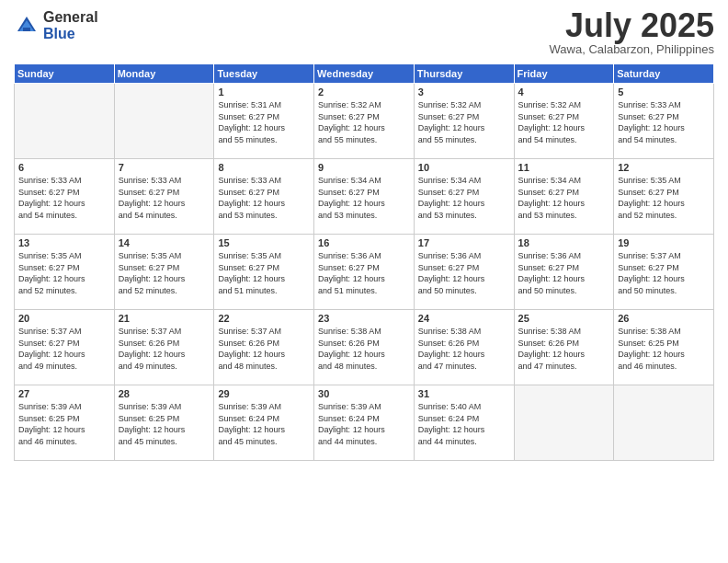 This screenshot has height=563, width=728. What do you see at coordinates (664, 167) in the screenshot?
I see `day-number: 12` at bounding box center [664, 167].